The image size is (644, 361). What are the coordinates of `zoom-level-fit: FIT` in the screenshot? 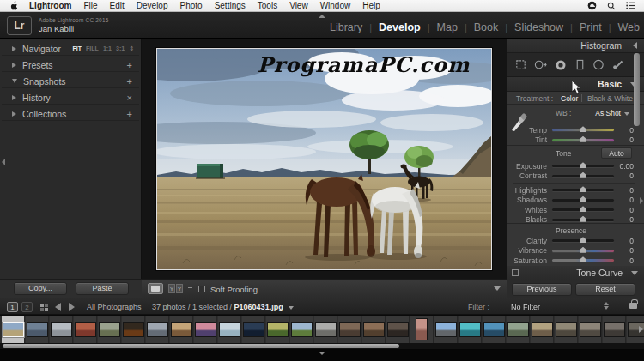 It's located at (77, 48).